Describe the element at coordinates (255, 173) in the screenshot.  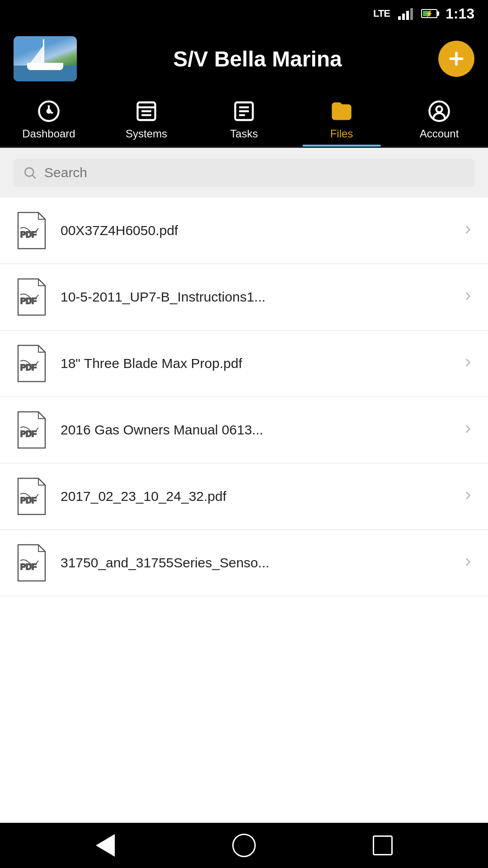
I see `search-input` at that location.